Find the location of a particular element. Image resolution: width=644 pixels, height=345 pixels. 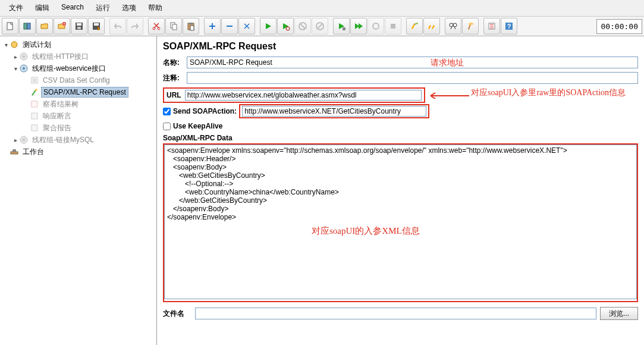

data-label: Soap/XML-RPC Data is located at coordinates (401, 138).